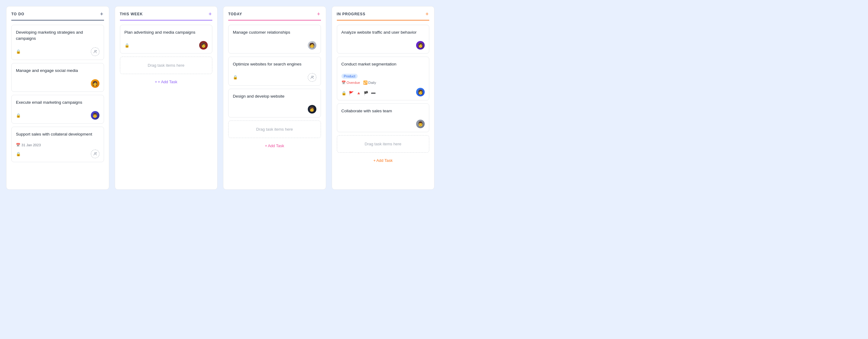  Describe the element at coordinates (58, 42) in the screenshot. I see `task-card: Developing marketing strategies and camp…` at that location.